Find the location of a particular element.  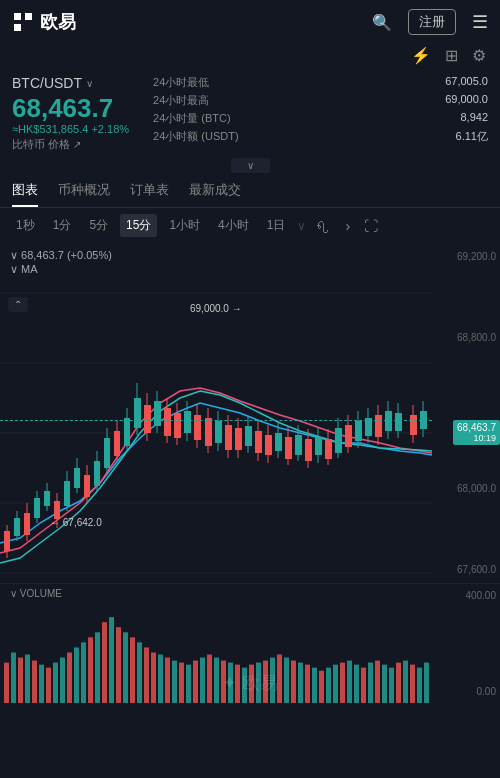

chart-ma-label: ∨ MA is located at coordinates (61, 270).